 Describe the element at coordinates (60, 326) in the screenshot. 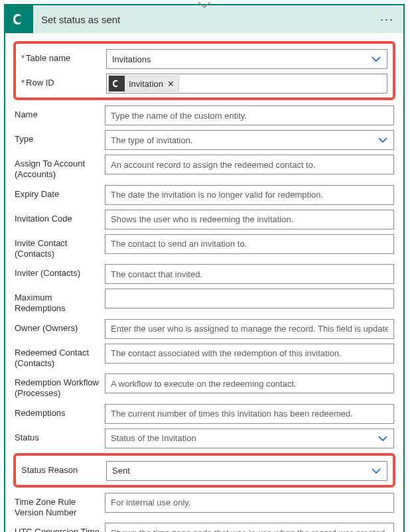

I see `label-owner: Owner (Owners)` at that location.